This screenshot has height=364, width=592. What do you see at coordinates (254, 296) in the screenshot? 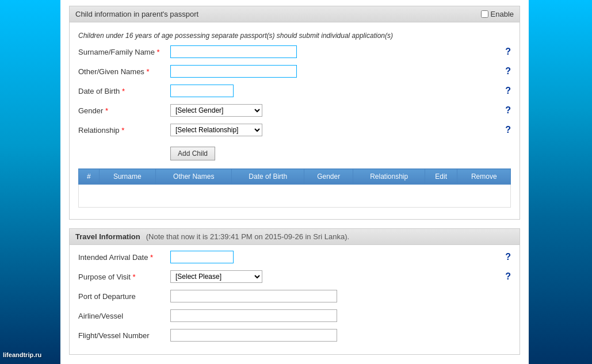
I see `port-input` at bounding box center [254, 296].